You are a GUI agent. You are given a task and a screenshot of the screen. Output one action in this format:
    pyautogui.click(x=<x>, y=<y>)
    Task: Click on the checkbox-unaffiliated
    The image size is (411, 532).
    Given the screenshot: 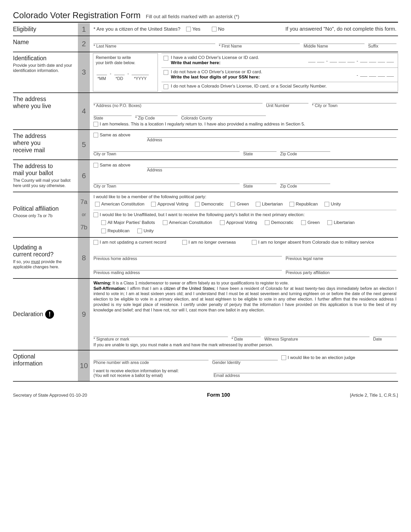 What is the action you would take?
    pyautogui.click(x=96, y=215)
    